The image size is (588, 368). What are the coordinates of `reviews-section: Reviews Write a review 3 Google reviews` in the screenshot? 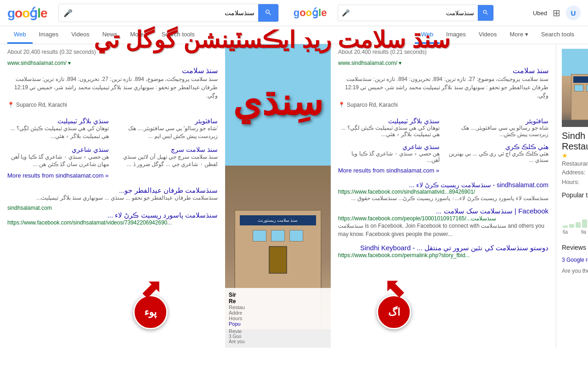 It's located at (575, 252).